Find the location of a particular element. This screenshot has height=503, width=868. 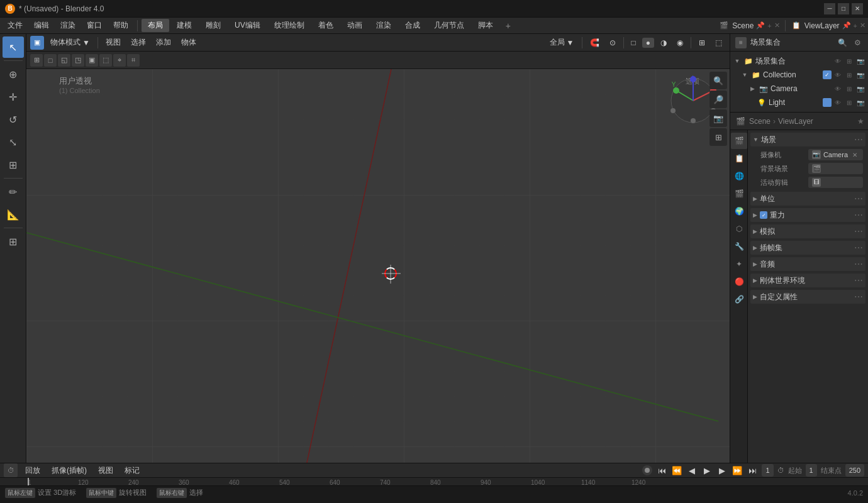

tool-move: ✛ is located at coordinates (13, 97).